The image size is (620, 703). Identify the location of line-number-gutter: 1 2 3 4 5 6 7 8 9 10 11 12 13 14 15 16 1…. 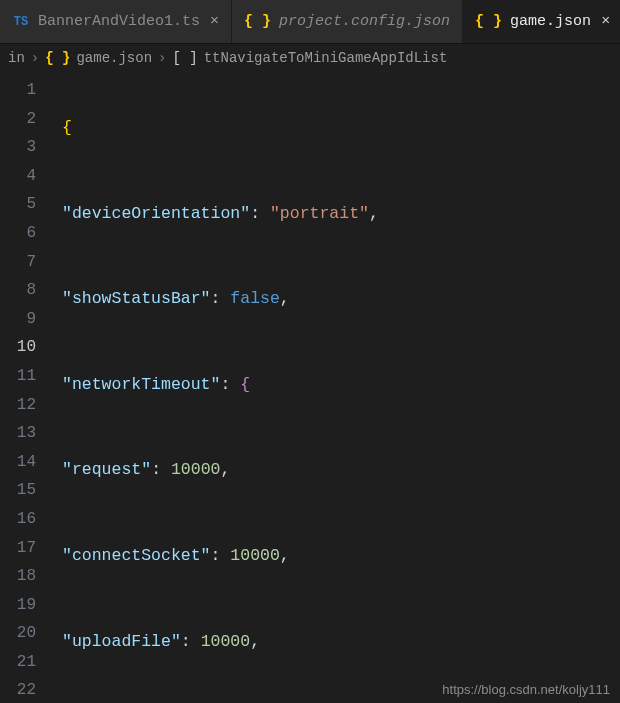
(26, 388).